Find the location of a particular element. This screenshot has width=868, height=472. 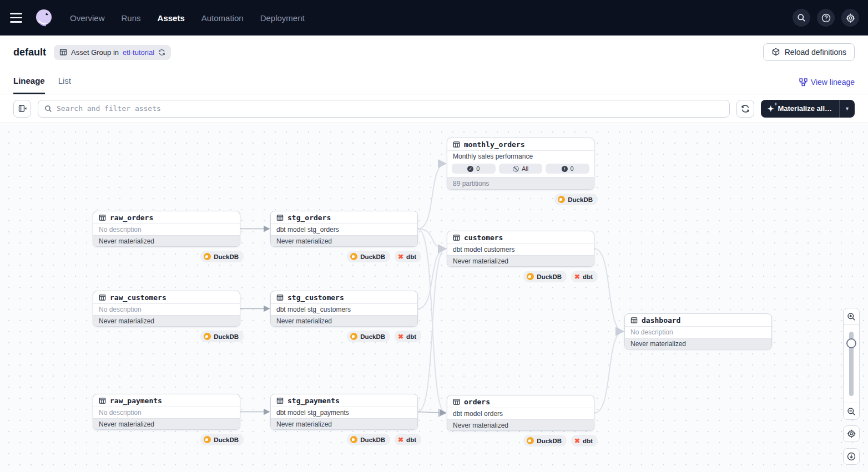

graph-settings-icon is located at coordinates (851, 434).